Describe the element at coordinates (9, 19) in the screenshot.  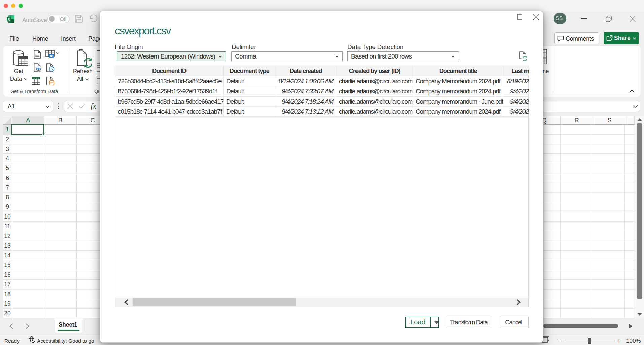
I see `svg-text: X` at that location.